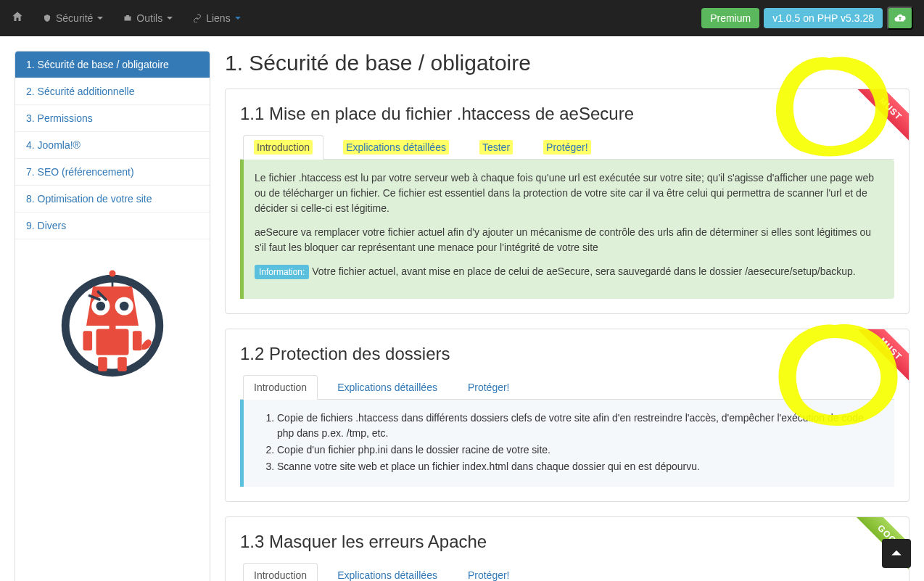 This screenshot has width=924, height=581. Describe the element at coordinates (112, 321) in the screenshot. I see `robot-mascot` at that location.